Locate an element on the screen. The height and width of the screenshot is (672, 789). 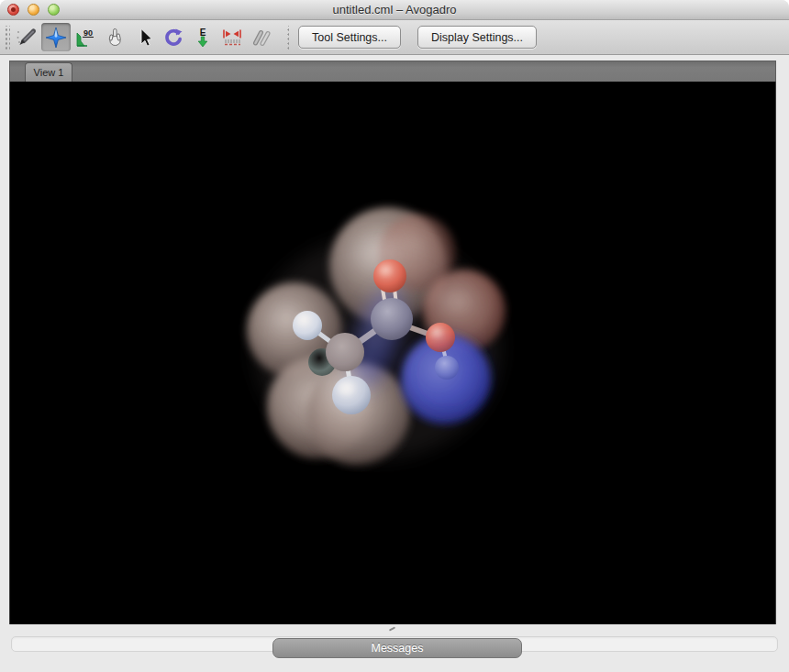
tool-settings-button: Tool Settings... is located at coordinates (350, 37).